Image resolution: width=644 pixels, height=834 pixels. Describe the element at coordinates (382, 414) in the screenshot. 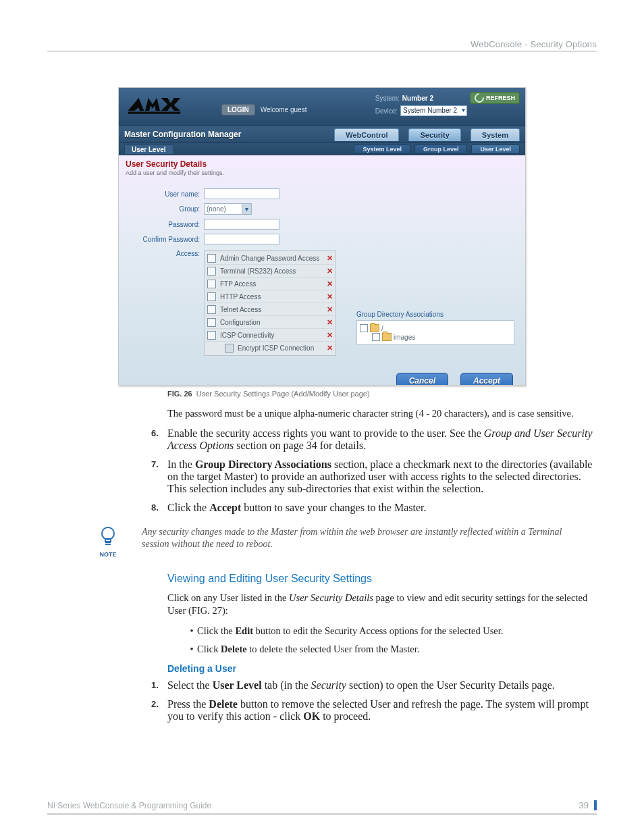

I see `paragraph: The password must be a unique alpha-nume…` at that location.